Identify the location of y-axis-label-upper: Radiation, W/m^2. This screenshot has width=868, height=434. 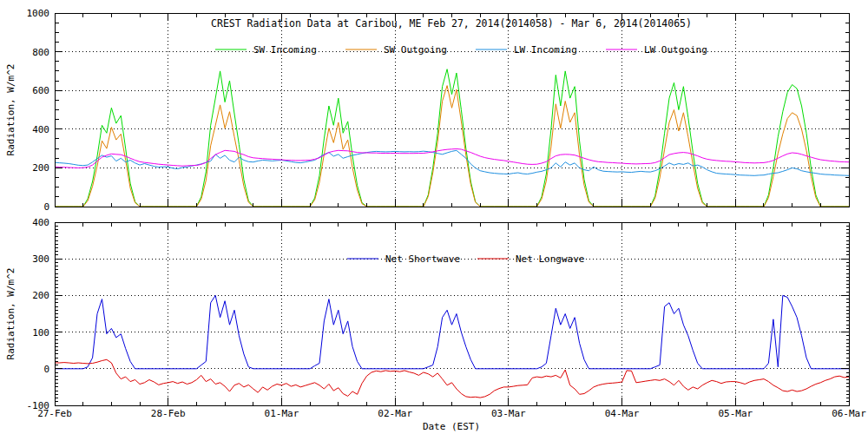
(10, 110).